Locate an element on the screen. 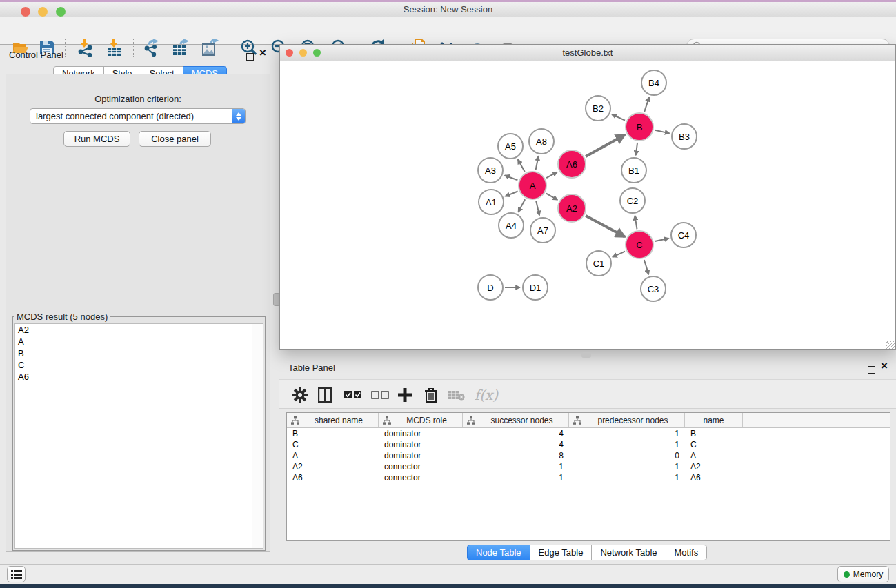 The height and width of the screenshot is (588, 896). network-pane-hscroll is located at coordinates (588, 355).